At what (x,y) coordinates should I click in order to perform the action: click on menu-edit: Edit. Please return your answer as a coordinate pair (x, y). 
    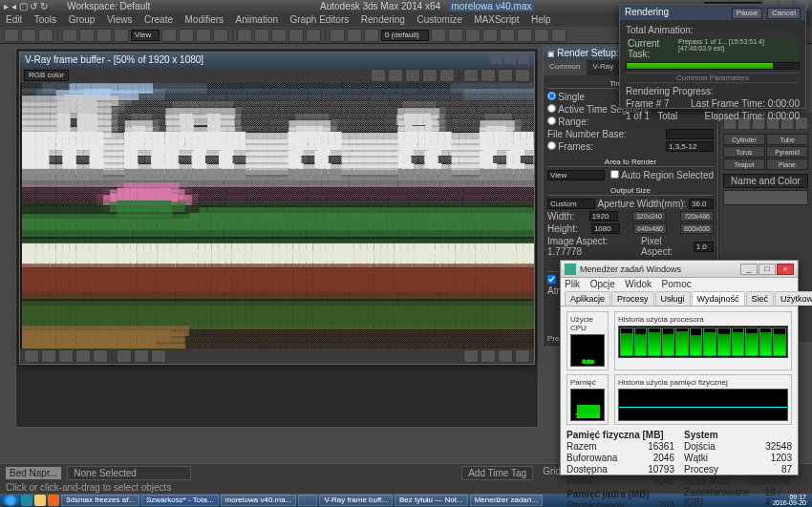
    Looking at the image, I should click on (13, 19).